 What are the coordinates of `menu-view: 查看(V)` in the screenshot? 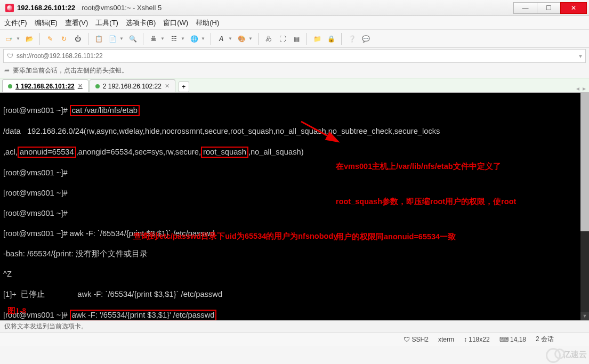 It's located at (77, 23).